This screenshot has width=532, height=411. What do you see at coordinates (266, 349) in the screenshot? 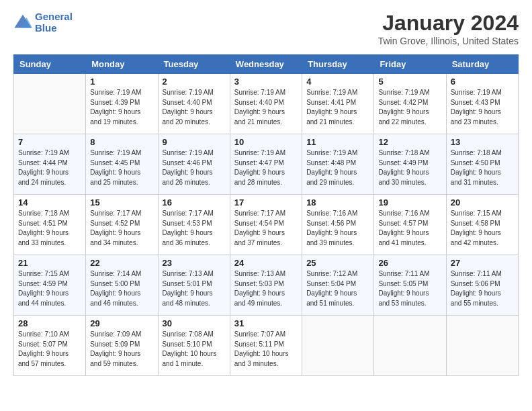
I see `day-info: Sunrise: 7:07 AMSunset: 5:11 PMDaylight:…` at bounding box center [266, 349].